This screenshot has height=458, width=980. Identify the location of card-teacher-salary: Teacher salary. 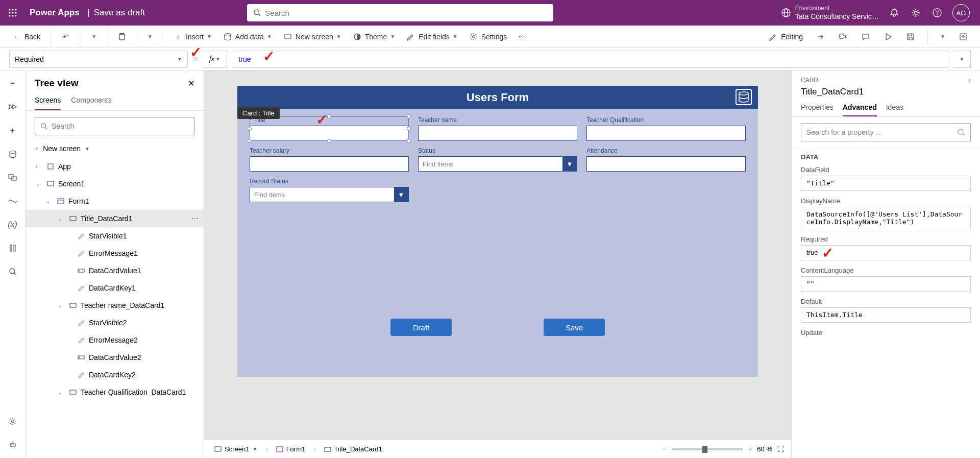
(329, 159).